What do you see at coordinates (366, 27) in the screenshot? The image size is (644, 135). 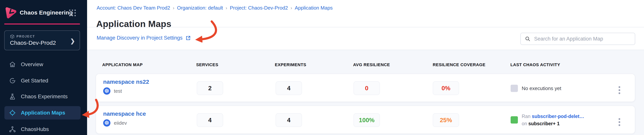 I see `header-divider` at bounding box center [366, 27].